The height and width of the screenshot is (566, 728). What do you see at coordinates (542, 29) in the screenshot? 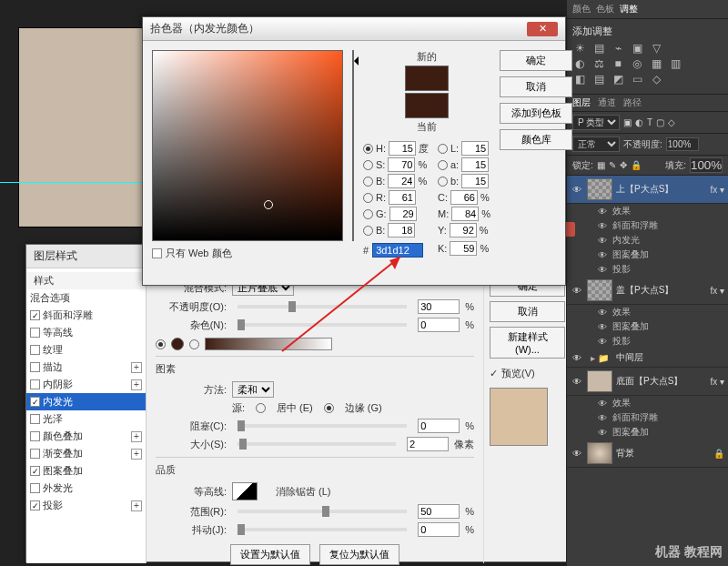
I see `close-icon: ✕` at bounding box center [542, 29].